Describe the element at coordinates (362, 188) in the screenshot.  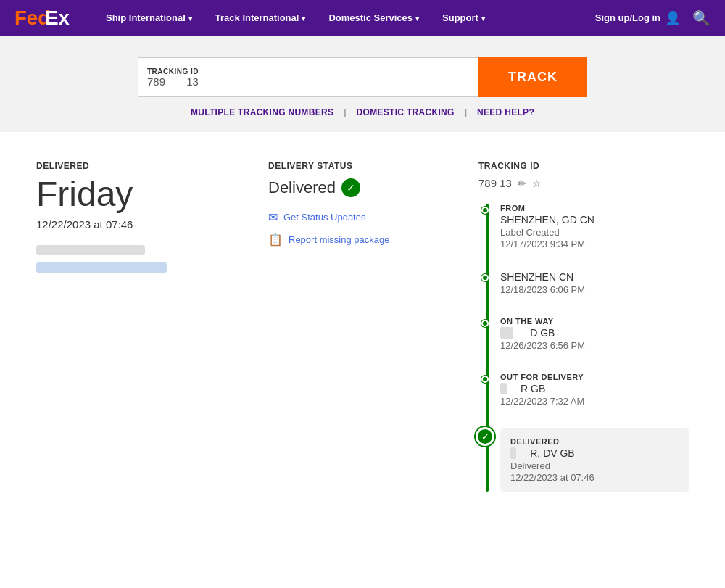
I see `delivery-status-value: Delivered ✓` at that location.